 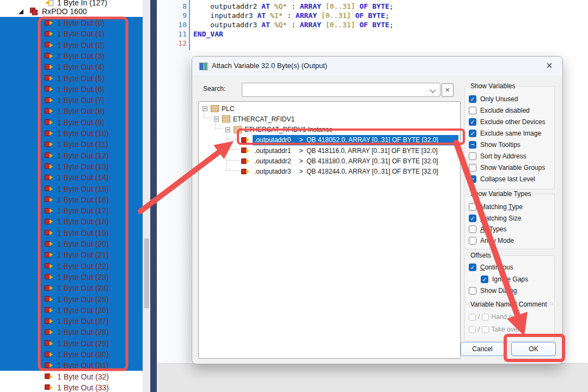 What do you see at coordinates (83, 321) in the screenshot?
I see `tree-item-label: 1 Byte Out (27)` at bounding box center [83, 321].